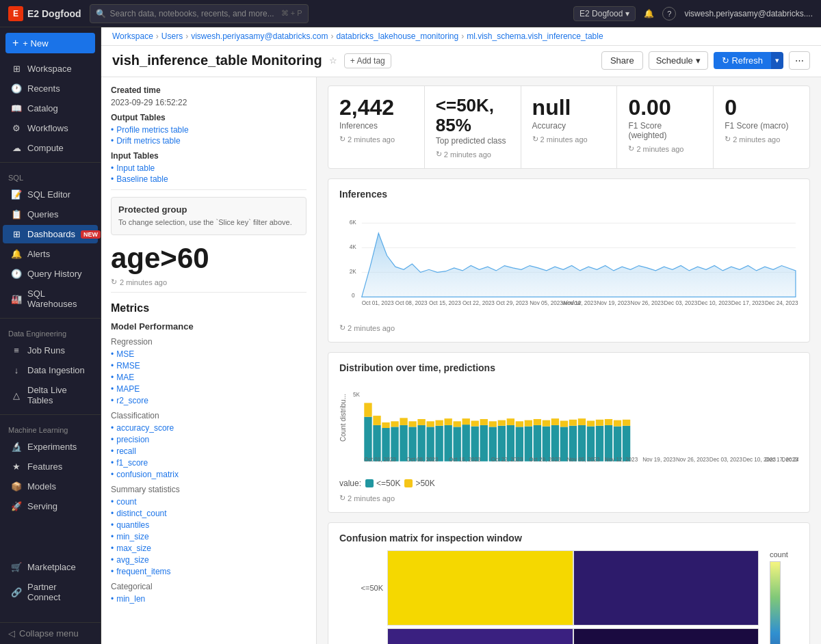  I want to click on confusion-row-gt50k: >50K, so click(556, 636).